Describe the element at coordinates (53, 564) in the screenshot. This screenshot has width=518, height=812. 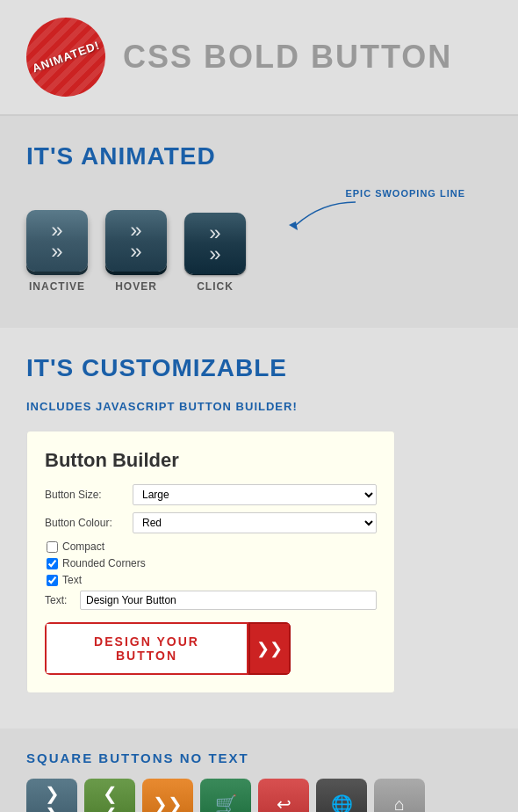
I see `rounded-checkbox` at that location.